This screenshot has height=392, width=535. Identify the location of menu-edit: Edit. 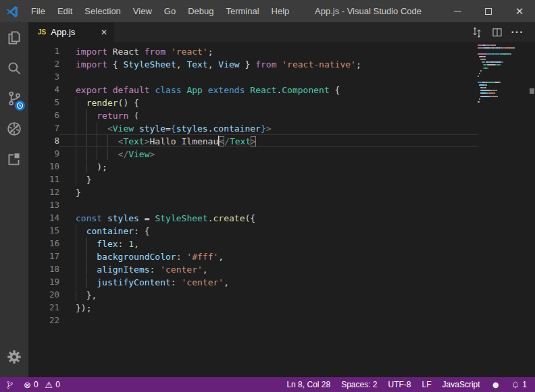
(65, 11).